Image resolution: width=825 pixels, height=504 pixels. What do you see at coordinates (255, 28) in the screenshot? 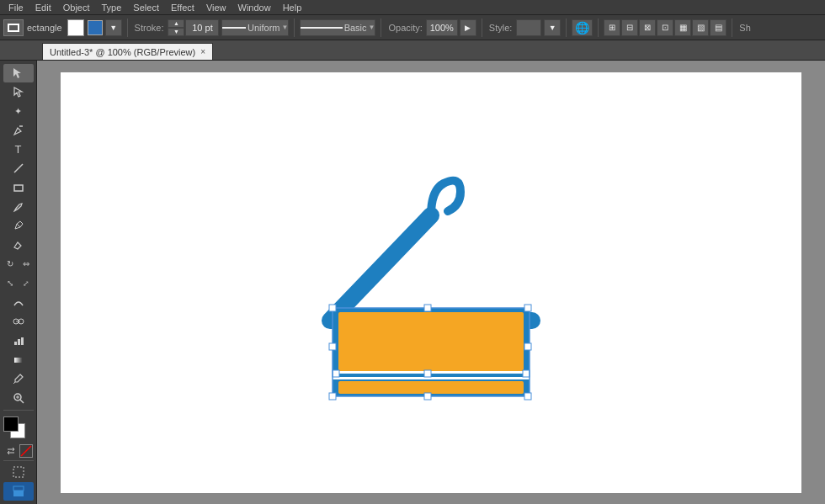
I see `stroke-type-dropdown: Uniform ▼` at bounding box center [255, 28].